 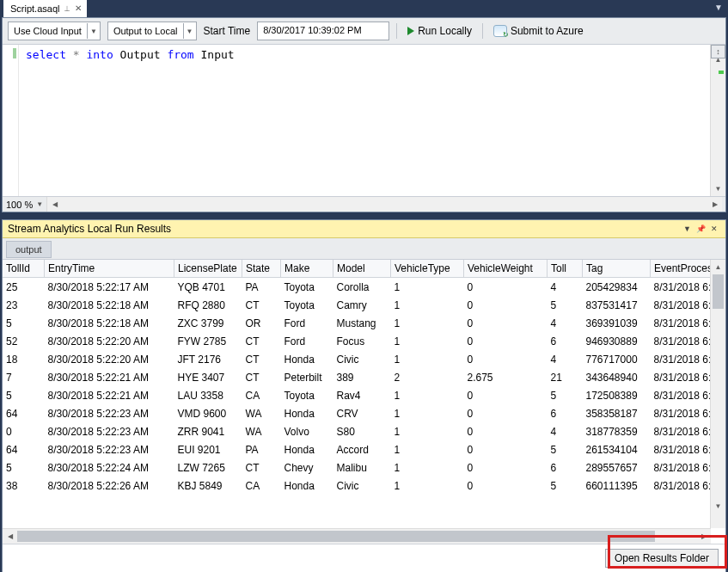 What do you see at coordinates (24, 268) in the screenshot?
I see `column-header: TollId` at bounding box center [24, 268].